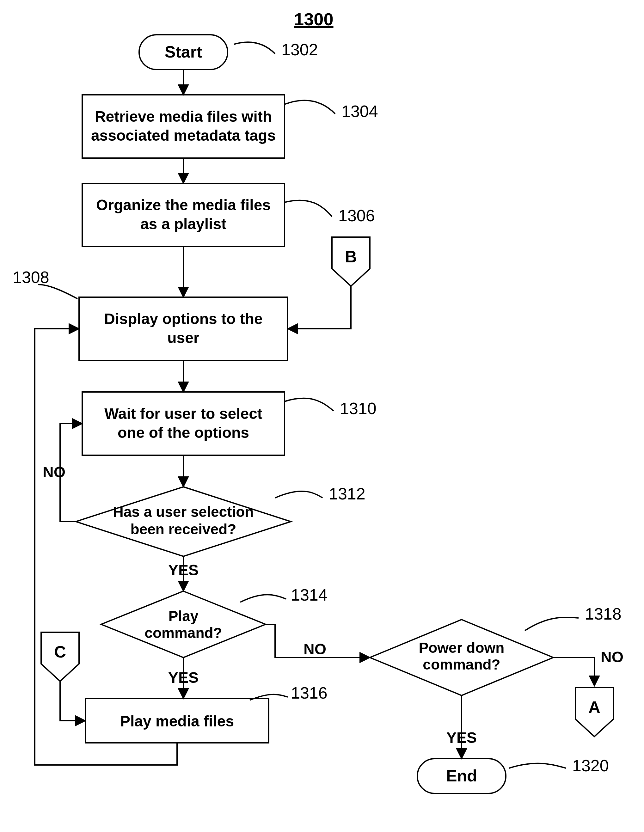  Describe the element at coordinates (184, 433) in the screenshot. I see `svg-text: one of the options` at that location.